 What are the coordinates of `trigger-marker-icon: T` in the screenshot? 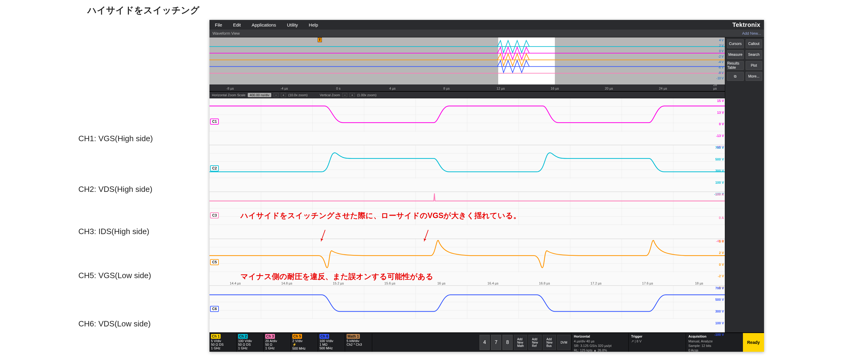 It's located at (320, 40).